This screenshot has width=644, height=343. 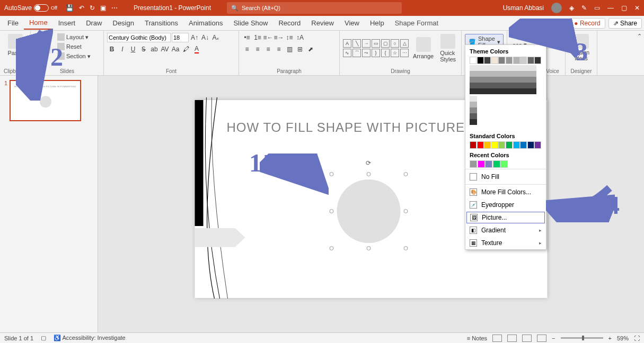 What do you see at coordinates (31, 8) in the screenshot?
I see `autosave-toggle: AutoSave Off` at bounding box center [31, 8].